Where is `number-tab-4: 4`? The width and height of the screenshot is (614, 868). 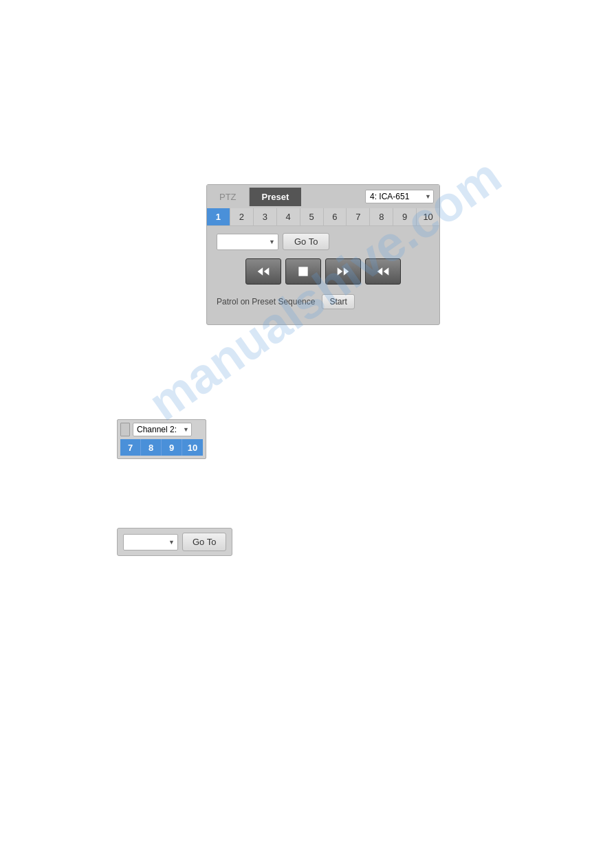
number-tab-4: 4 is located at coordinates (289, 217).